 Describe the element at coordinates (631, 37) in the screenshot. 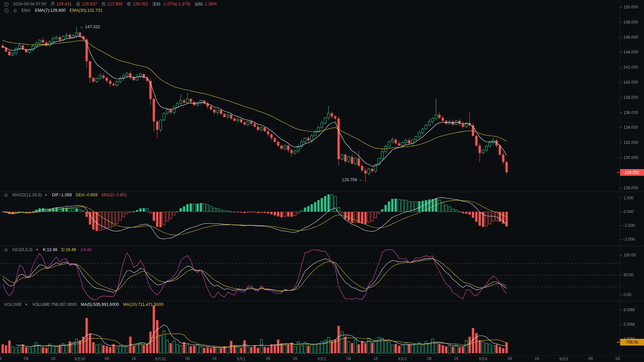

I see `price-axis-label: 146.000` at that location.